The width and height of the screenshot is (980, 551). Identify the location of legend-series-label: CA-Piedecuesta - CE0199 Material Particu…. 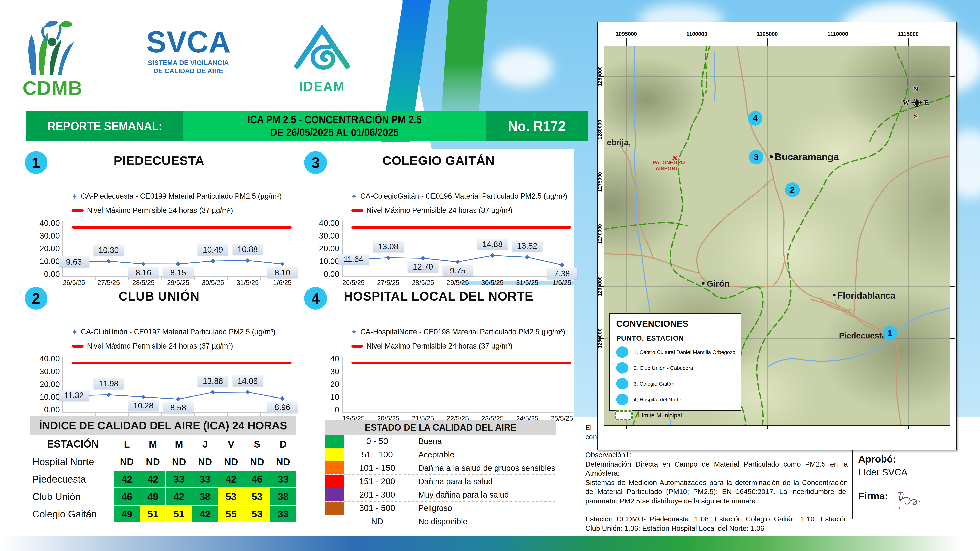
(181, 196).